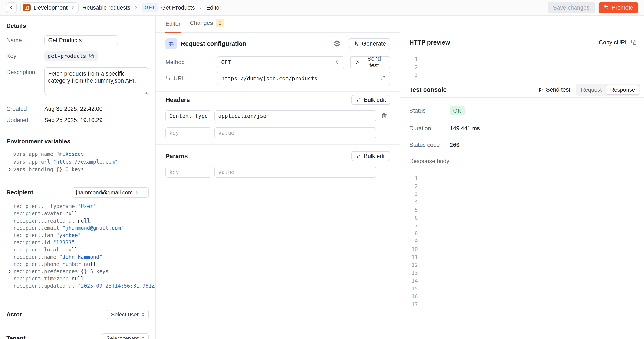 The width and height of the screenshot is (644, 339). What do you see at coordinates (278, 116) in the screenshot?
I see `header-row` at bounding box center [278, 116].